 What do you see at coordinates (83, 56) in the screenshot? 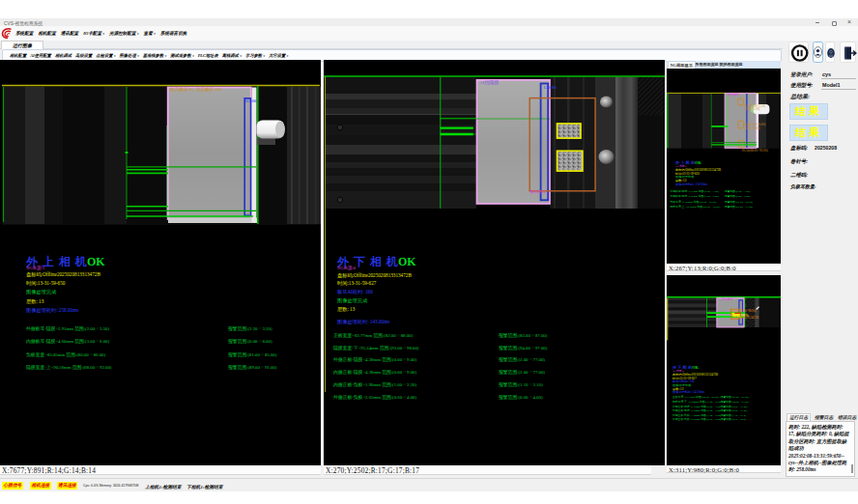
I see `tool-advanced-settings: 高级设置` at bounding box center [83, 56].